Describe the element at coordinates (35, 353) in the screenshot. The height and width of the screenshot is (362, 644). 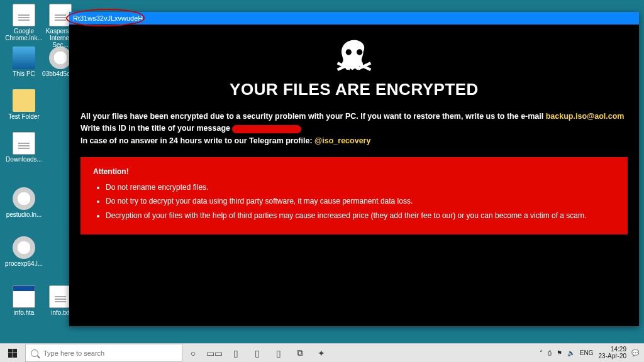
I see `search-icon` at that location.